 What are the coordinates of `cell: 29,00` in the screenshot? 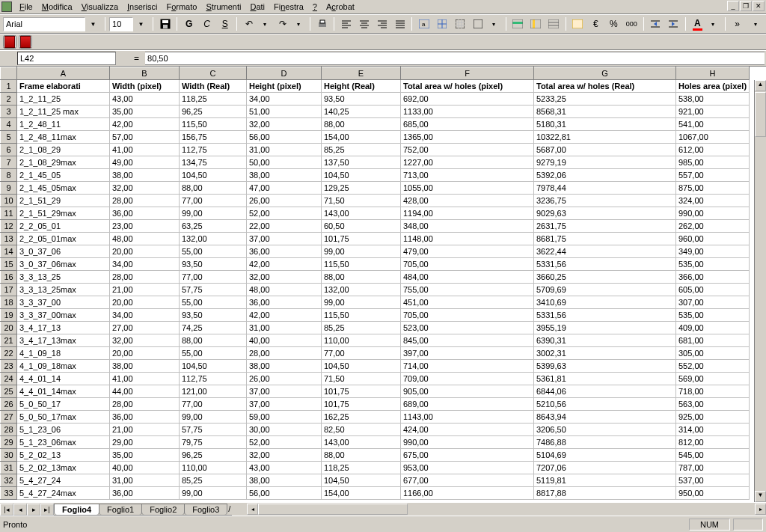 It's located at (145, 443).